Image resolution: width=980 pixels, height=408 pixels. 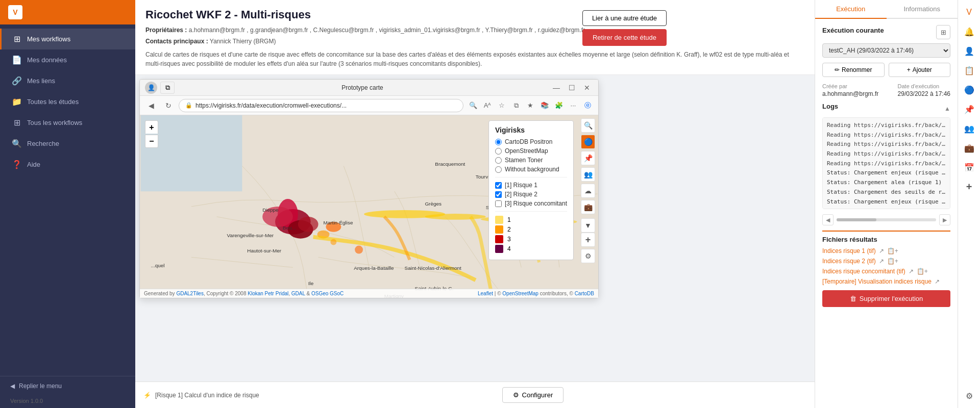 I want to click on basemap-none-radio, so click(x=498, y=169).